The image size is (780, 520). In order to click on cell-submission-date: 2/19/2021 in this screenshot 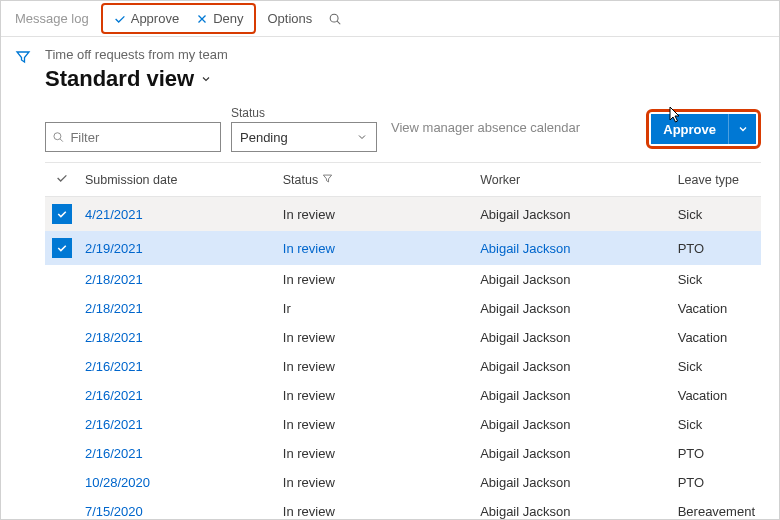, I will do `click(178, 248)`.